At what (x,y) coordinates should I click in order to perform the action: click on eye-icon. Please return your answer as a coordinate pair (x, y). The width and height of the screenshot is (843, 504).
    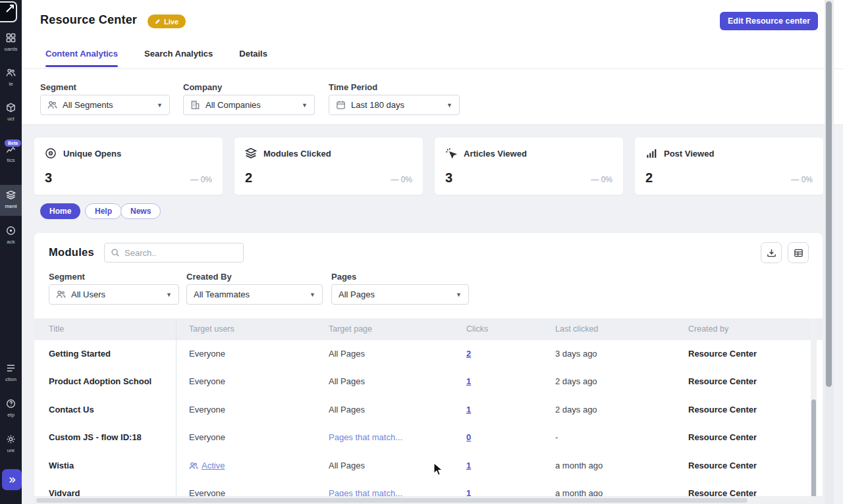
    Looking at the image, I should click on (51, 153).